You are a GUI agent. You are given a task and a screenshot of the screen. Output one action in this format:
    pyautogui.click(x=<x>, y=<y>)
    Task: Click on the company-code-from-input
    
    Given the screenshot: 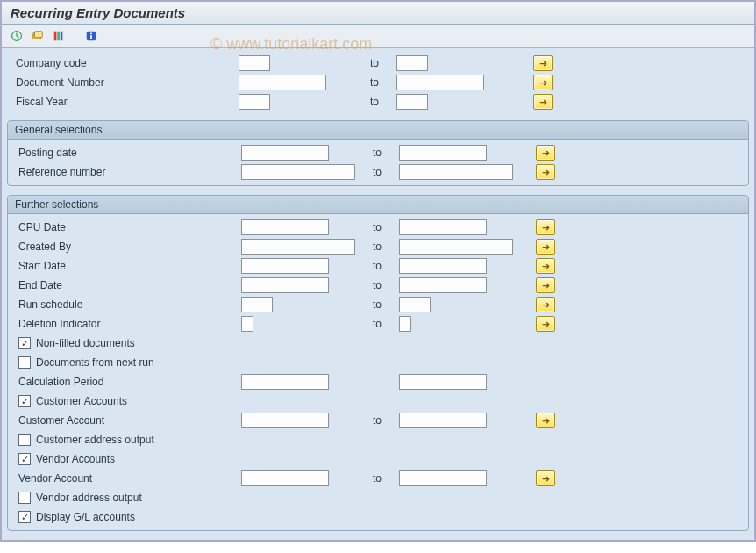 What is the action you would take?
    pyautogui.click(x=254, y=63)
    